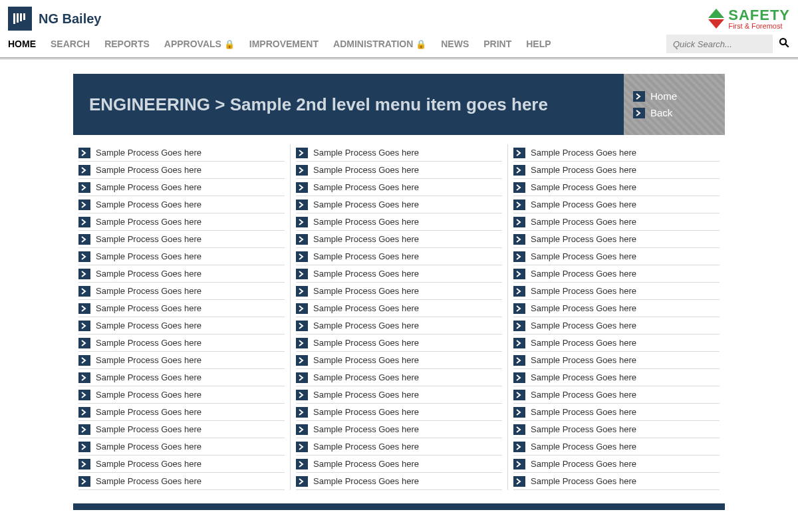 Image resolution: width=798 pixels, height=532 pixels. I want to click on search-icon, so click(784, 44).